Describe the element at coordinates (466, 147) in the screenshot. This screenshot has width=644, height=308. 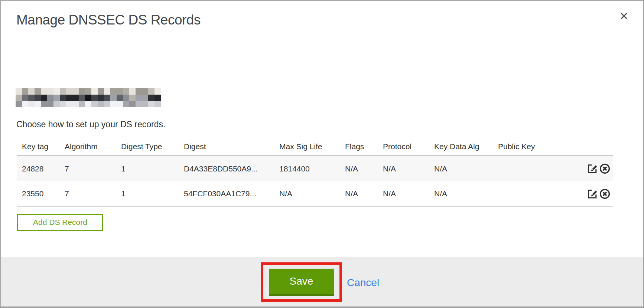
I see `header-key-data-alg: Key Data Alg` at that location.